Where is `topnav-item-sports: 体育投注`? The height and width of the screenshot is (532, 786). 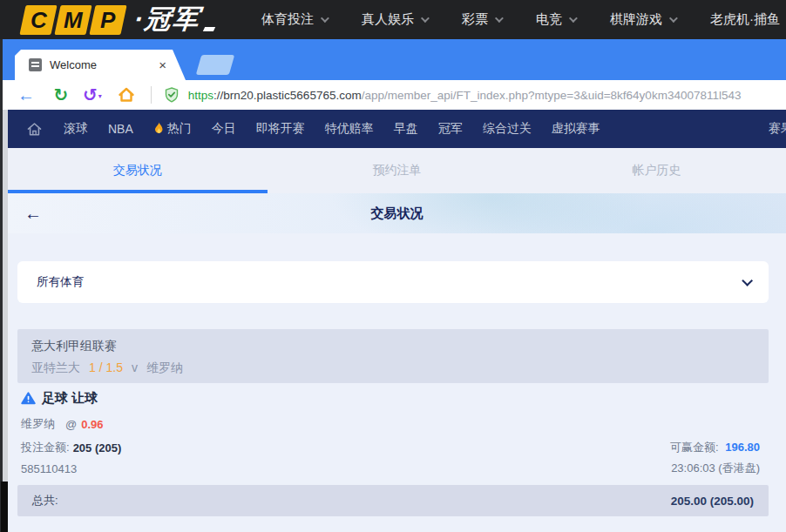
topnav-item-sports: 体育投注 is located at coordinates (295, 19).